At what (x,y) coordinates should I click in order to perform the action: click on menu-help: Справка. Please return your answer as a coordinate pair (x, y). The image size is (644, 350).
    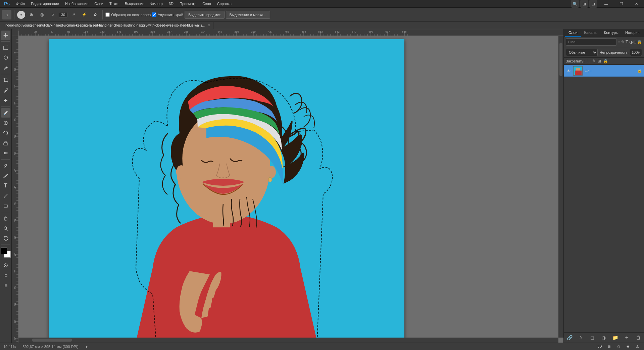
    Looking at the image, I should click on (224, 4).